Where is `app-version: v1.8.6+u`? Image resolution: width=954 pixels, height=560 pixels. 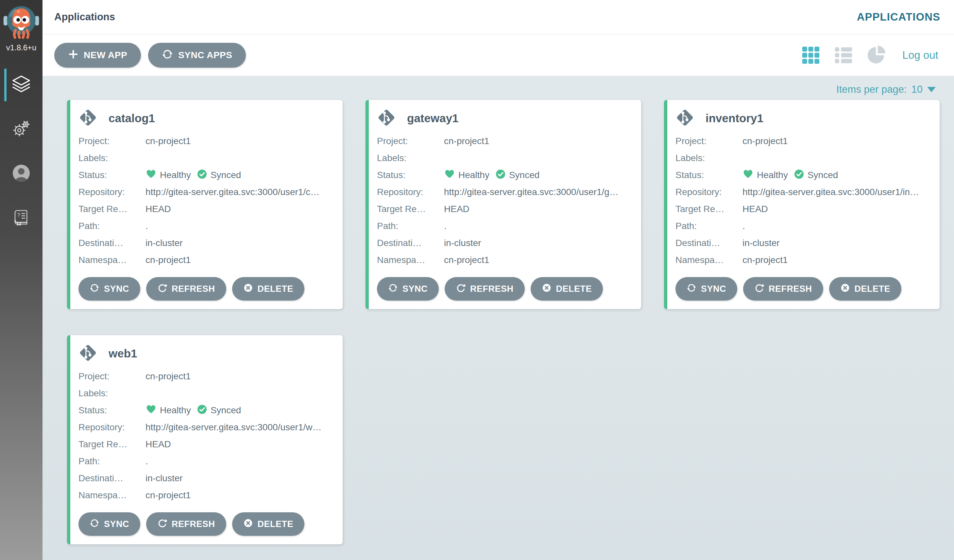 app-version: v1.8.6+u is located at coordinates (21, 48).